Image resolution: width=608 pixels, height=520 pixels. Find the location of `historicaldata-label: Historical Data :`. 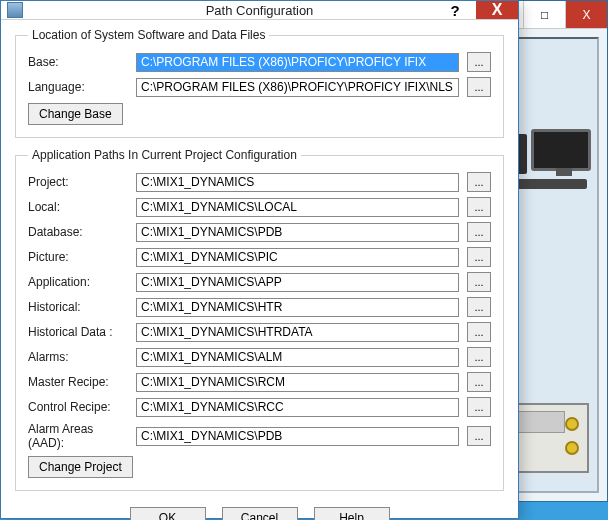

historicaldata-label: Historical Data : is located at coordinates (78, 332).